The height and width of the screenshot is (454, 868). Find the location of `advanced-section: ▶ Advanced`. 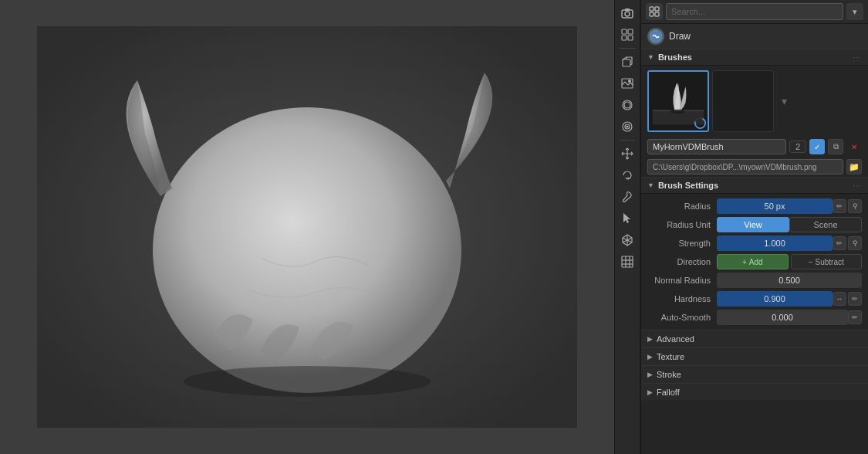

advanced-section: ▶ Advanced is located at coordinates (755, 338).